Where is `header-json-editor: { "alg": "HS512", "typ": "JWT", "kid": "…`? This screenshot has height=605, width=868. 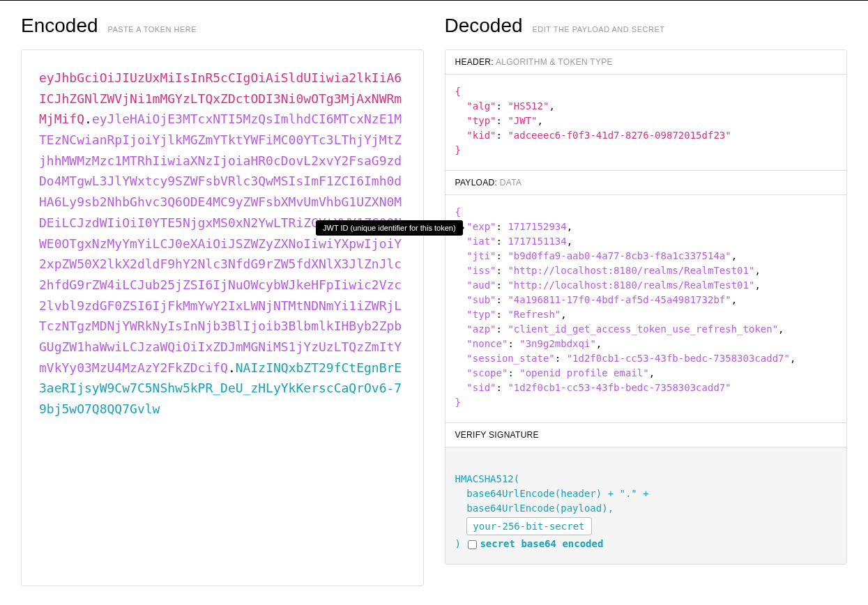 header-json-editor: { "alg": "HS512", "typ": "JWT", "kid": "… is located at coordinates (646, 123).